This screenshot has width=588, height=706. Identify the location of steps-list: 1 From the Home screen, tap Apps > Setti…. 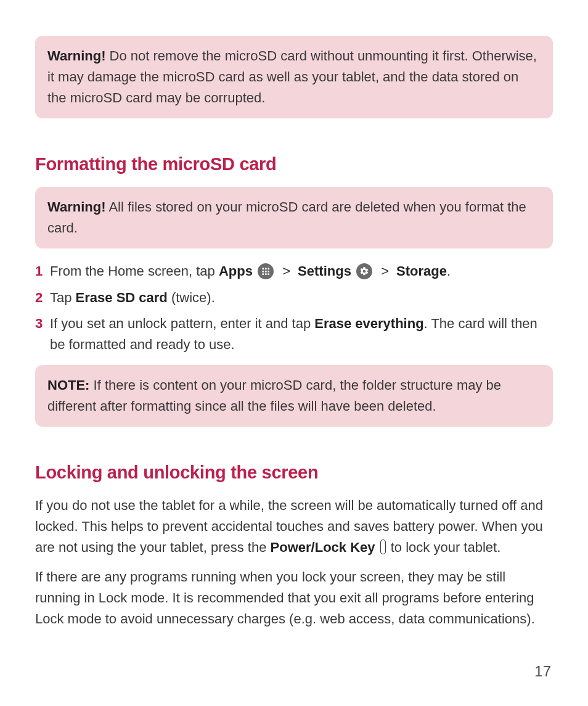
(294, 308).